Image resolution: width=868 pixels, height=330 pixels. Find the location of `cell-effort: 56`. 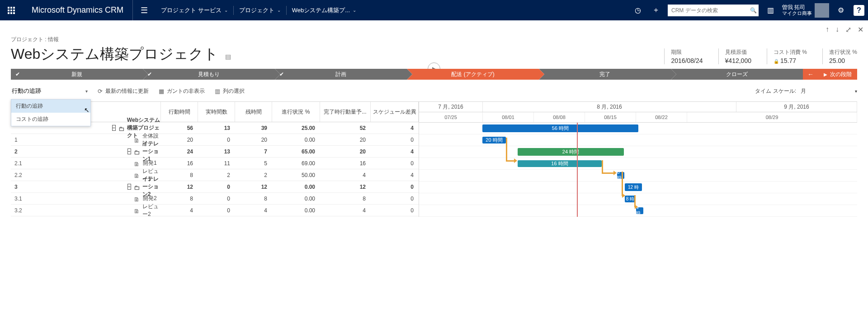

cell-effort: 56 is located at coordinates (179, 128).